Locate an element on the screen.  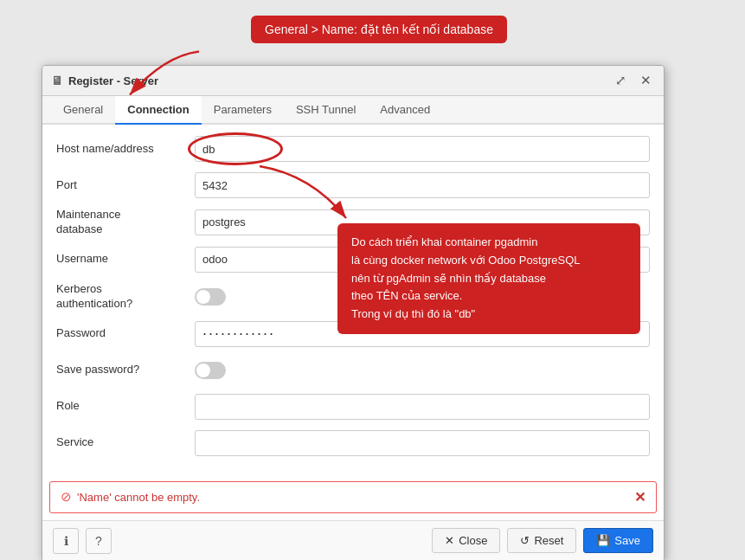
label-port: Port is located at coordinates (125, 185).